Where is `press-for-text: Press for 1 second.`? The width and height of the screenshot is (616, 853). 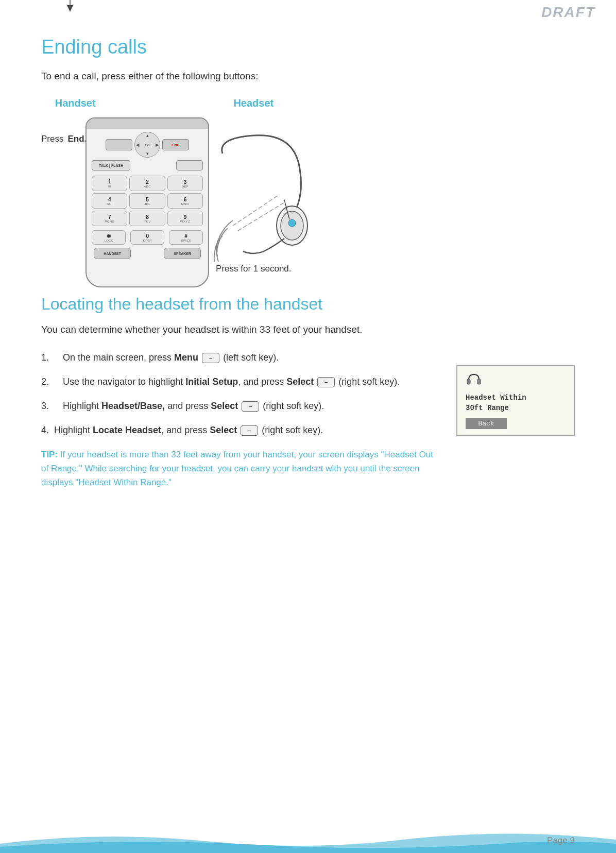 press-for-text: Press for 1 second. is located at coordinates (253, 269).